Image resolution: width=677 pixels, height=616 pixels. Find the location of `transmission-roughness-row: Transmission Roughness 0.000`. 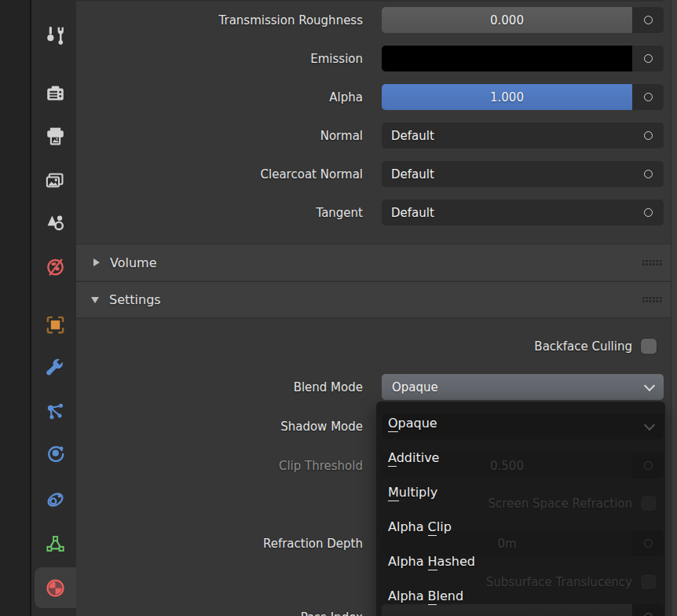

transmission-roughness-row: Transmission Roughness 0.000 is located at coordinates (370, 20).